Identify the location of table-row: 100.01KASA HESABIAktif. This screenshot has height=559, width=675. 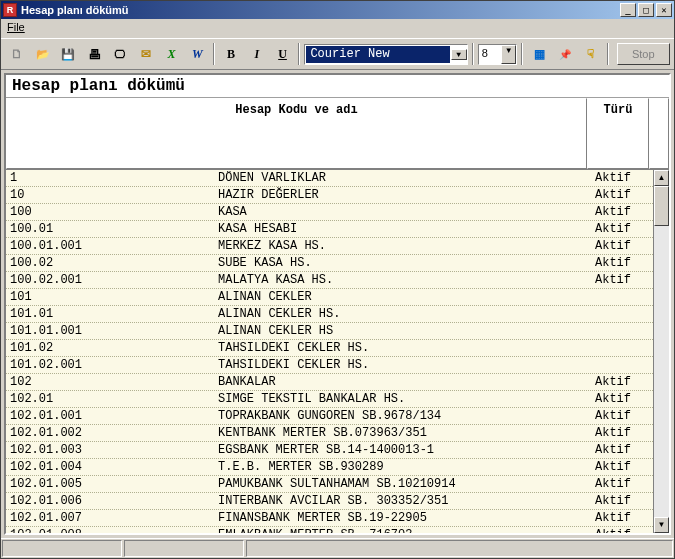
(330, 230).